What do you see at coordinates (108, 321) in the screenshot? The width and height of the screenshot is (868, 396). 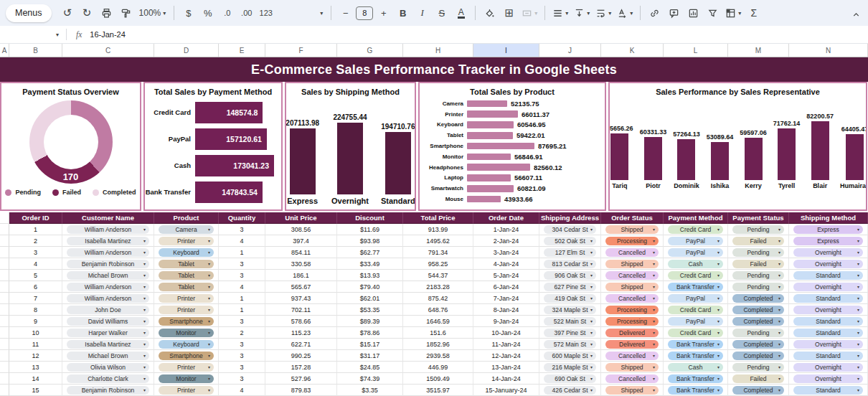 I see `cell-customer-name: David Williams▾` at bounding box center [108, 321].